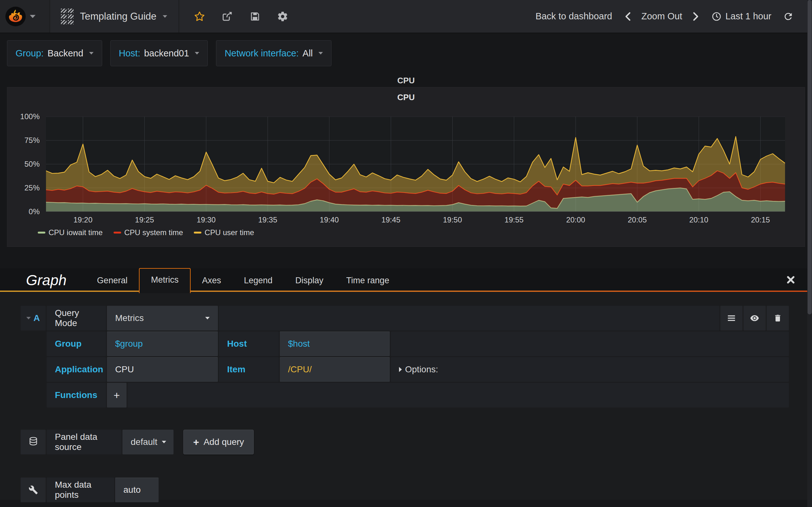 This screenshot has height=507, width=812. Describe the element at coordinates (66, 54) in the screenshot. I see `variable-value: Backend` at that location.